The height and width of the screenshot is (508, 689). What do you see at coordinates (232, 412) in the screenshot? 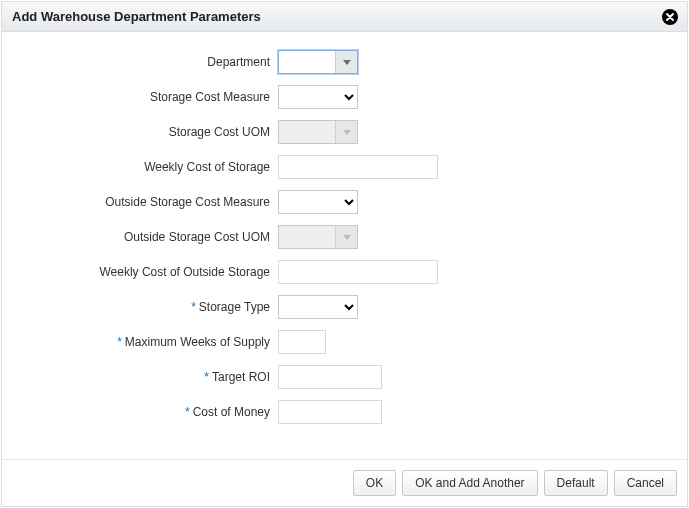
I see `label-cost-of-money-text: Cost of Money` at bounding box center [232, 412].